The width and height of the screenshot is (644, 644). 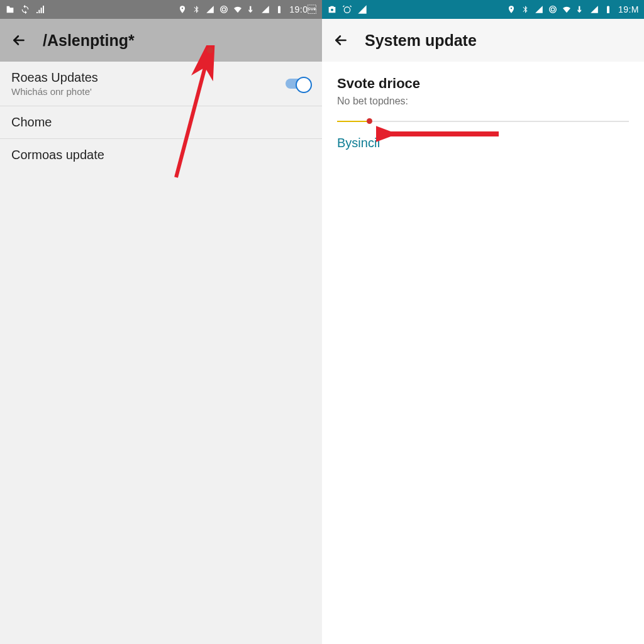 I want to click on progress-bar, so click(x=483, y=121).